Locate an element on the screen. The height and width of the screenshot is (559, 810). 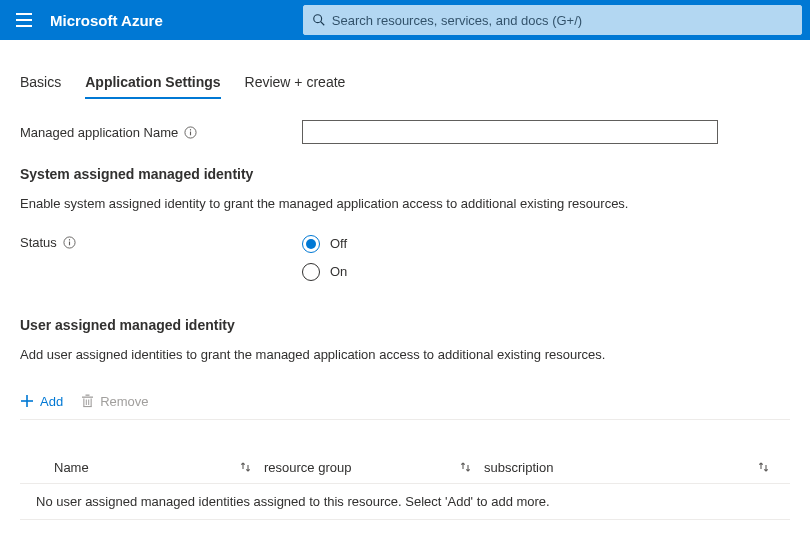
status-off-label: Off is located at coordinates (338, 244).